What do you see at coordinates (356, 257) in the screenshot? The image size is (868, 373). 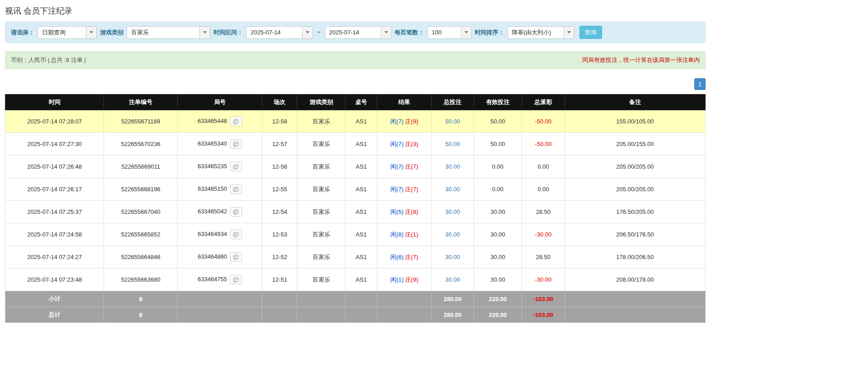 I see `table-row: 2025-07-14 07:24:27 522655664846 6334648…` at bounding box center [356, 257].